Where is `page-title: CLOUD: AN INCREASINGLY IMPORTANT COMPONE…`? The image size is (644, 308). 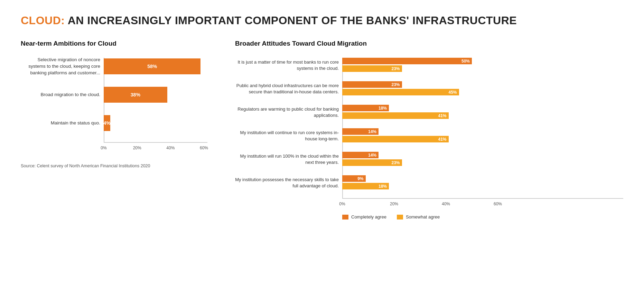 page-title: CLOUD: AN INCREASINGLY IMPORTANT COMPONE… is located at coordinates (322, 20).